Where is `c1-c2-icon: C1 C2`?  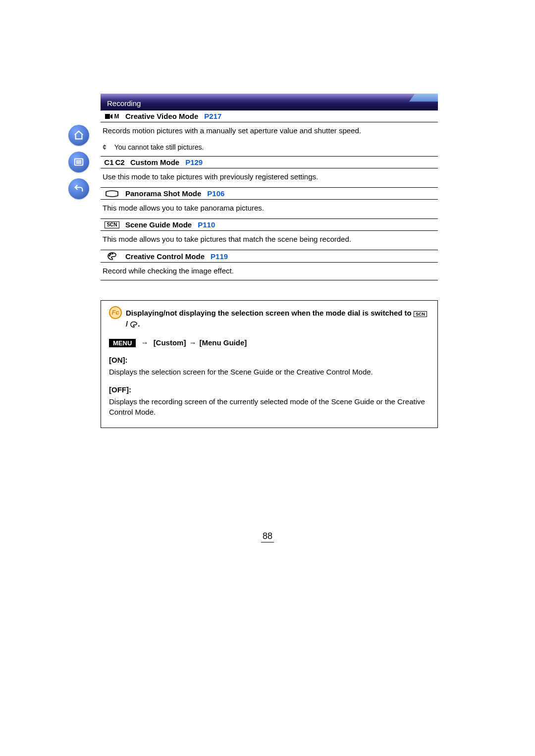
c1-c2-icon: C1 C2 is located at coordinates (114, 162).